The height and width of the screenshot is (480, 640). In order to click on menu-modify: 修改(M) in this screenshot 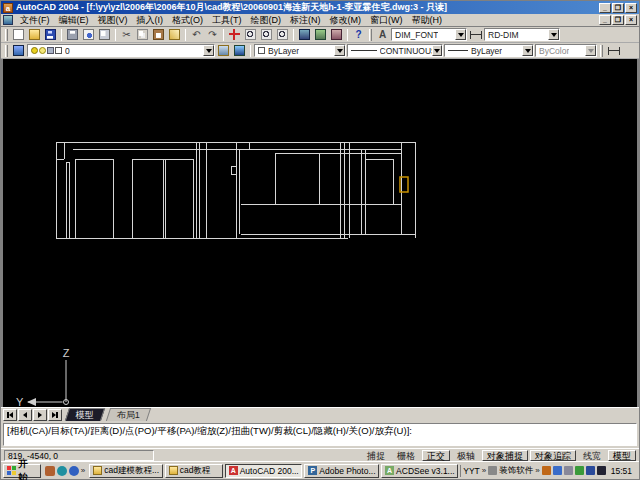, I will do `click(346, 20)`.